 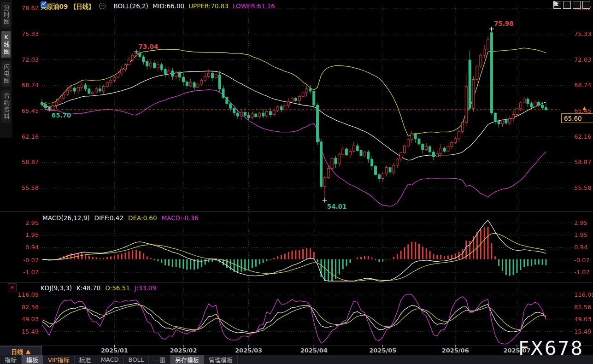 What do you see at coordinates (187, 359) in the screenshot?
I see `tab-save-template: 另存模板` at bounding box center [187, 359].